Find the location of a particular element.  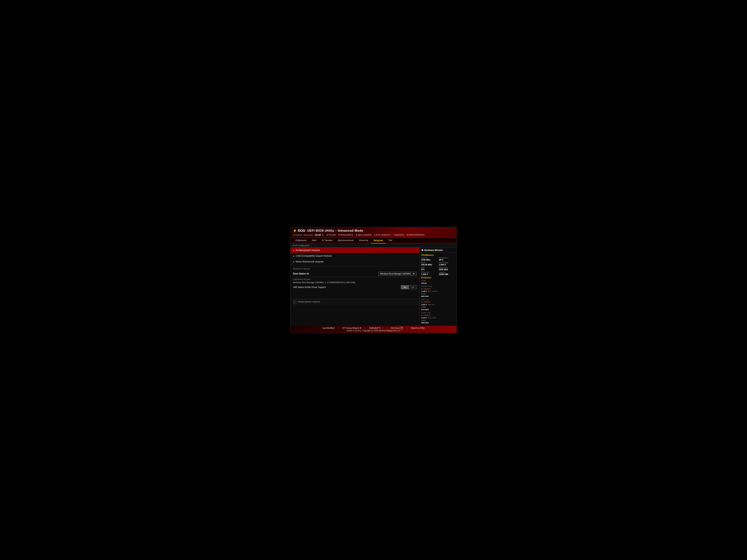

ez-tuning-wizard-label: EZ Tuning Wizard is located at coordinates (351, 328).